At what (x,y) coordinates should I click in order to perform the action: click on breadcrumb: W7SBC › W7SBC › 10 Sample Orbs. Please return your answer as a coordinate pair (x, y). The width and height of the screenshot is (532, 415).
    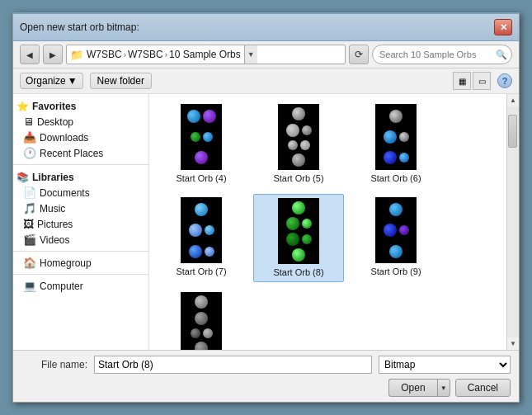
    Looking at the image, I should click on (163, 54).